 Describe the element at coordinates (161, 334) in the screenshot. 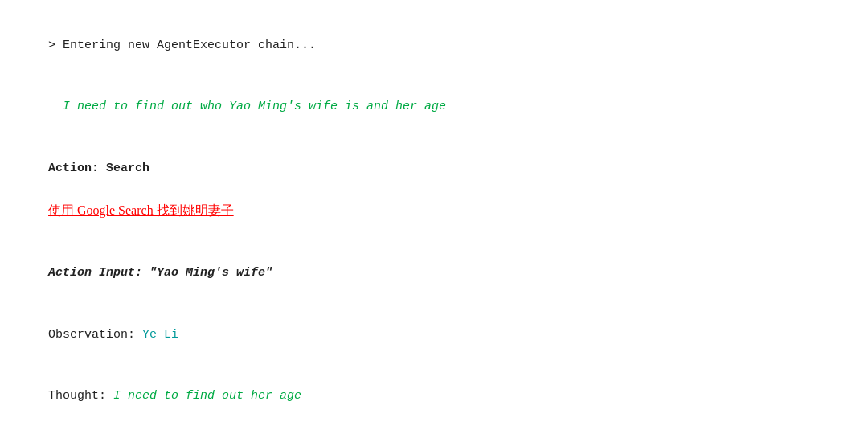

I see `observation-value-1: Ye Li` at that location.